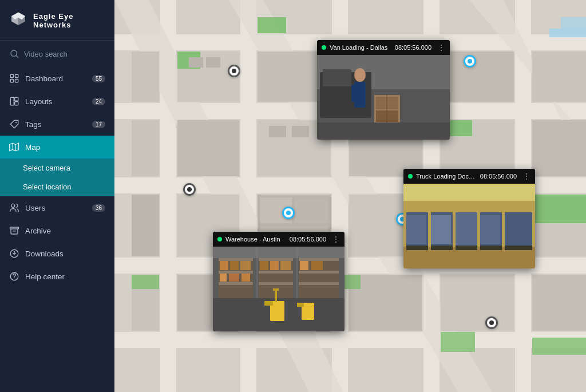 Image resolution: width=586 pixels, height=392 pixels. Describe the element at coordinates (57, 101) in the screenshot. I see `sidebar-item-layouts: Layouts 24` at that location.